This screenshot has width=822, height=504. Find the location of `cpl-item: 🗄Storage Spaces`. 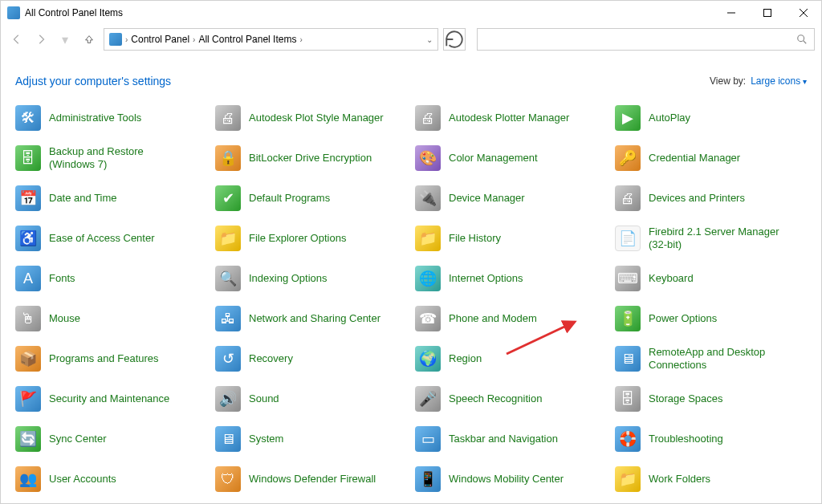

cpl-item: 🗄Storage Spaces is located at coordinates (711, 399).